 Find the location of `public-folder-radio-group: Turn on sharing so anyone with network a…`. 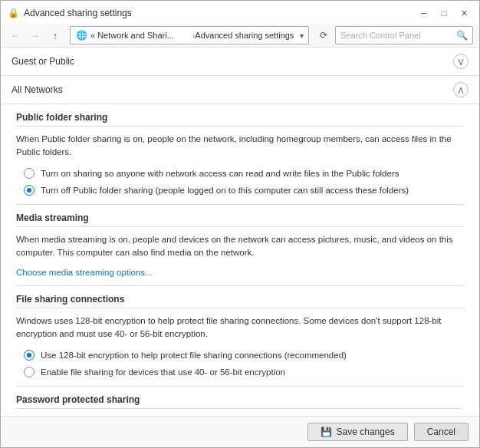

public-folder-radio-group: Turn on sharing so anyone with network a… is located at coordinates (244, 182).